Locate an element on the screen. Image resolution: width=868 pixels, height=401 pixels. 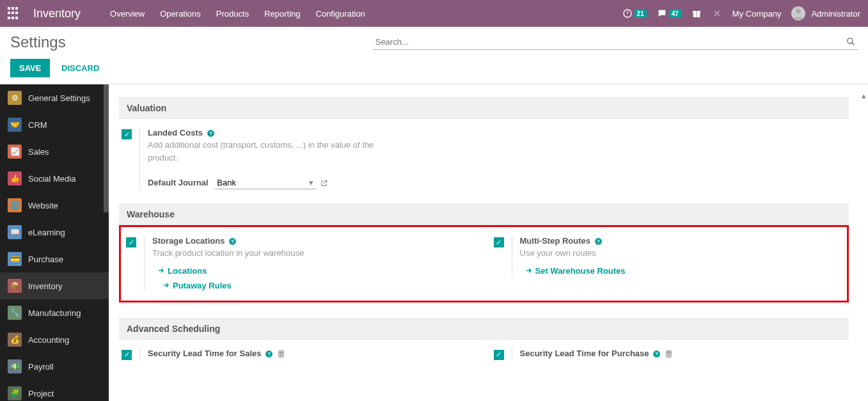
sidebar-item-label: eLearning is located at coordinates (47, 233).